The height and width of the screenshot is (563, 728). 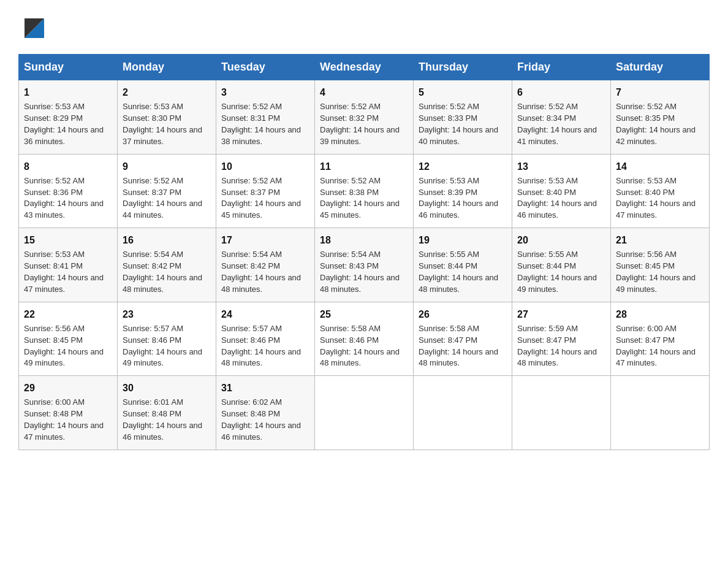 What do you see at coordinates (265, 92) in the screenshot?
I see `day-number: 3` at bounding box center [265, 92].